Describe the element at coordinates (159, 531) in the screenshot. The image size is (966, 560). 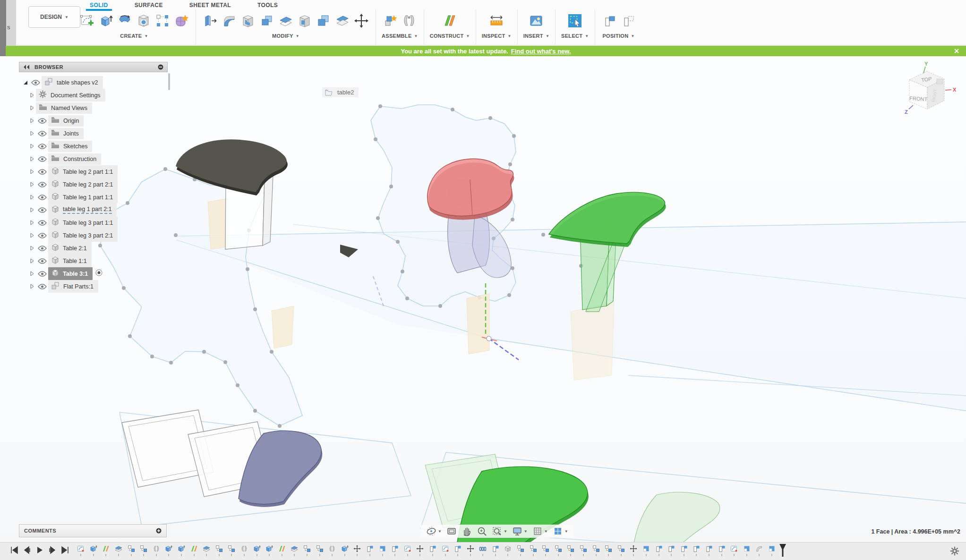
I see `add-comment-icon` at that location.